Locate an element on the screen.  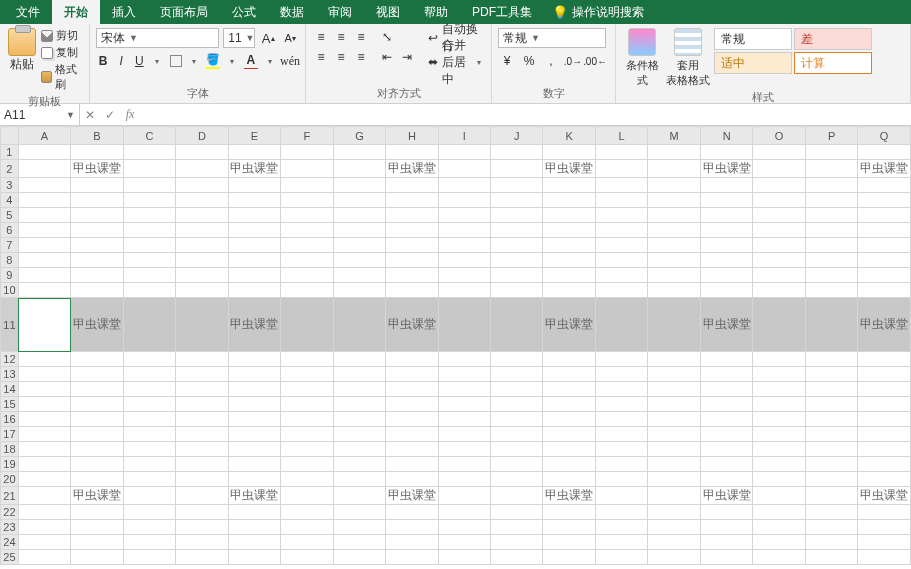
borders-dropdown: ▾ is located at coordinates (194, 61).